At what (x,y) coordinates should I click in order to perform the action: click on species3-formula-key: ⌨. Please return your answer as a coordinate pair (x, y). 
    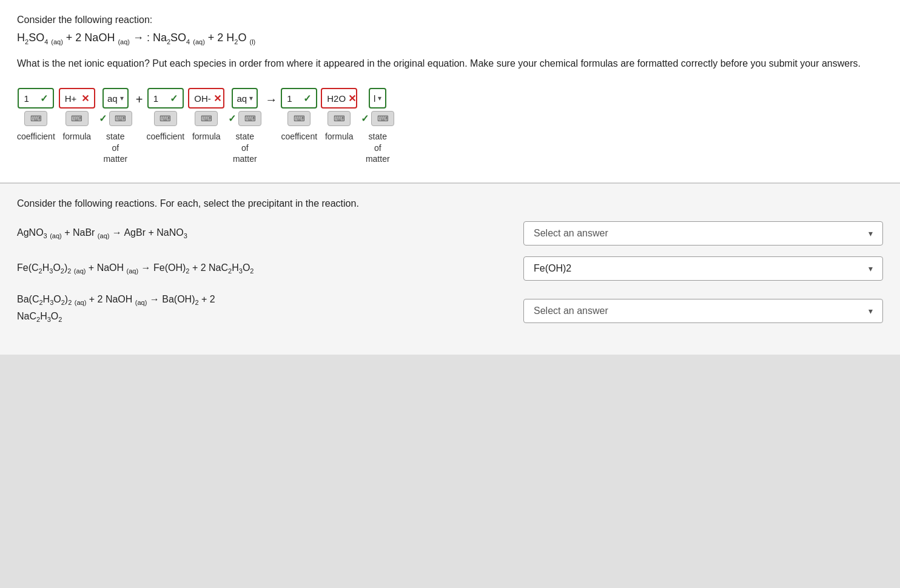
    Looking at the image, I should click on (339, 119).